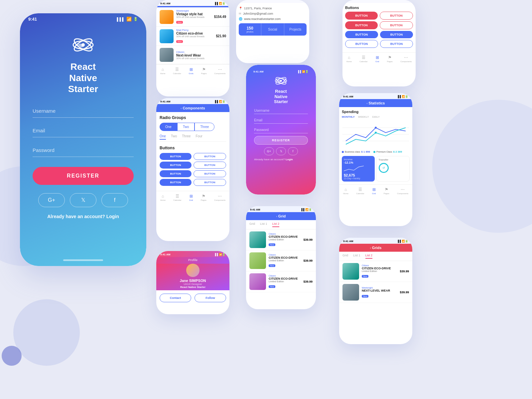 This screenshot has height=399, width=532. What do you see at coordinates (199, 137) in the screenshot?
I see `radio-opt-four: Four` at bounding box center [199, 137].